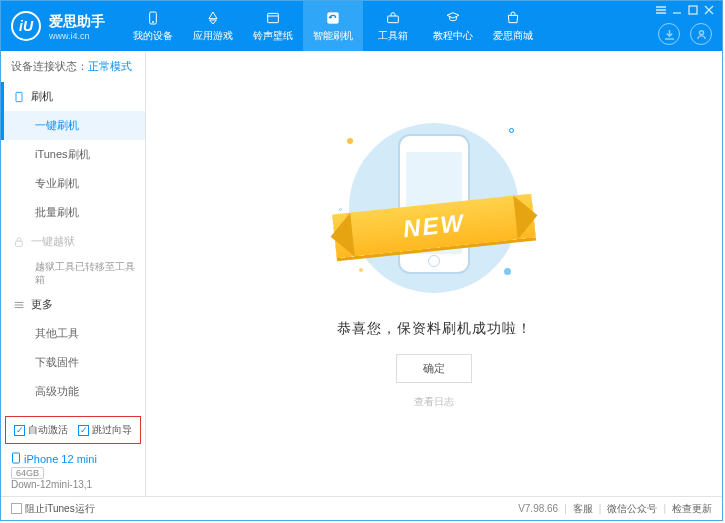 The width and height of the screenshot is (725, 523). What do you see at coordinates (73, 273) in the screenshot?
I see `jailbreak-note: 越狱工具已转移至工具箱` at bounding box center [73, 273].